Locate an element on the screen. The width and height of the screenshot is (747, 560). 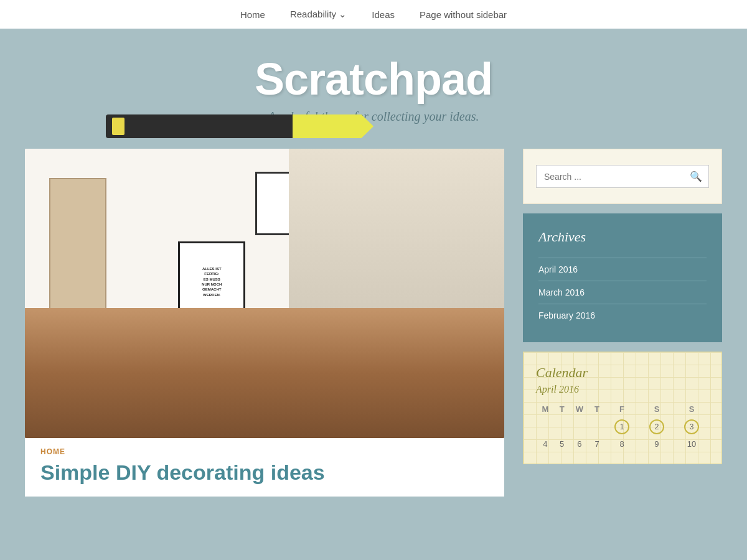
cal-cell-2: 2 is located at coordinates (657, 427).